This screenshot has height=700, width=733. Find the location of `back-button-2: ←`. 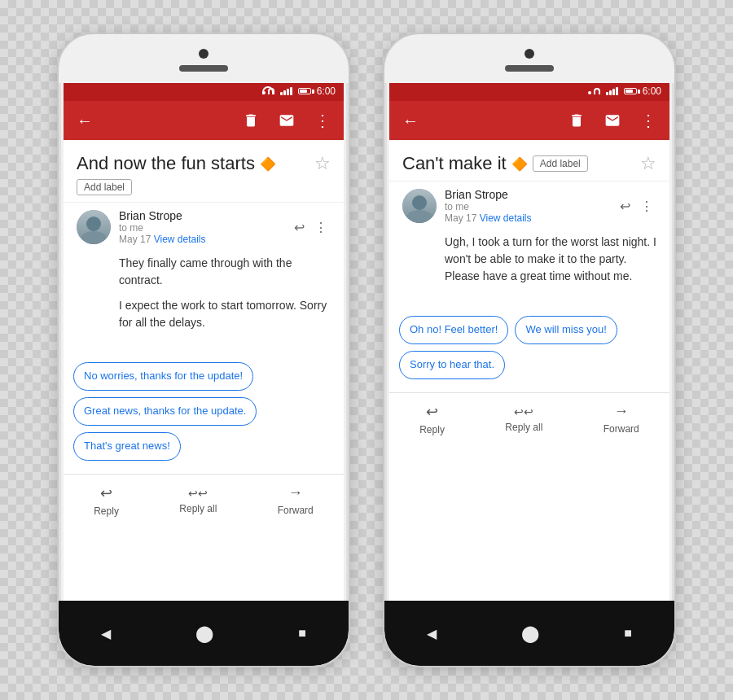

back-button-2: ← is located at coordinates (410, 120).